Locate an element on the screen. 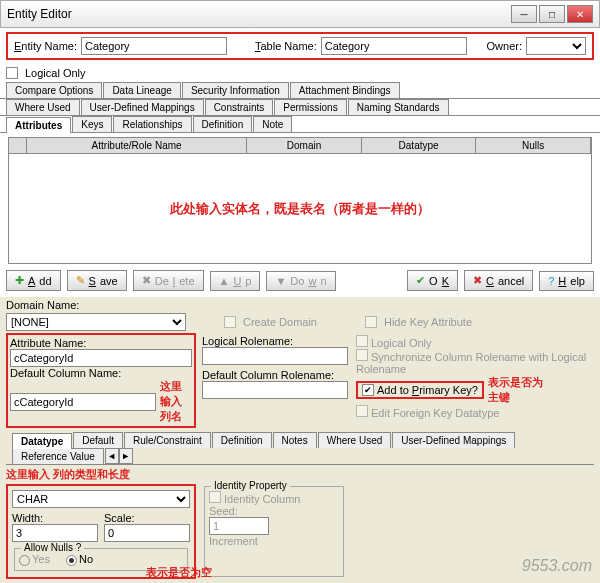  tab-definition2: Definition is located at coordinates (242, 440).